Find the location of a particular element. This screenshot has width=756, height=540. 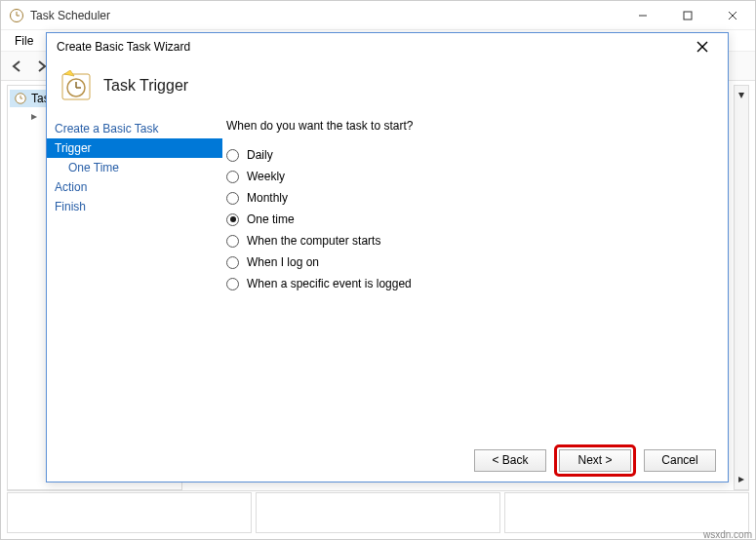

step-trigger: Trigger is located at coordinates (135, 148).